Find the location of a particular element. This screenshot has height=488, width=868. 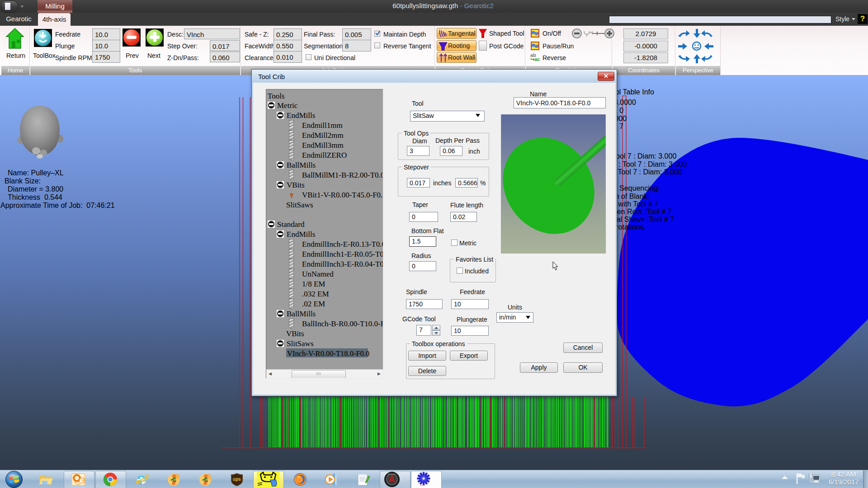

svg-text: 3.14 is located at coordinates (422, 485).